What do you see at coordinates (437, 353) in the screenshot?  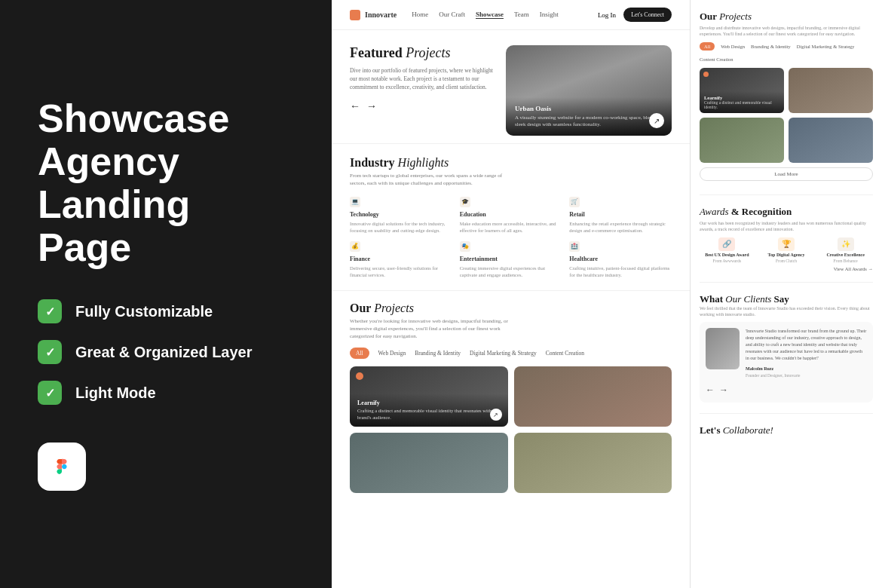 I see `filter-branding: Branding & Identity` at bounding box center [437, 353].